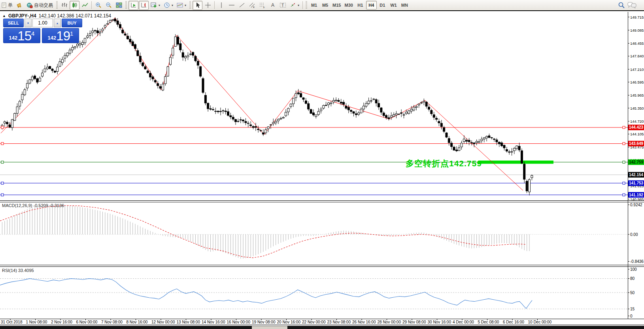 Image resolution: width=644 pixels, height=329 pixels. Describe the element at coordinates (189, 322) in the screenshot. I see `svg-text: 13 Nov 08:00` at that location.